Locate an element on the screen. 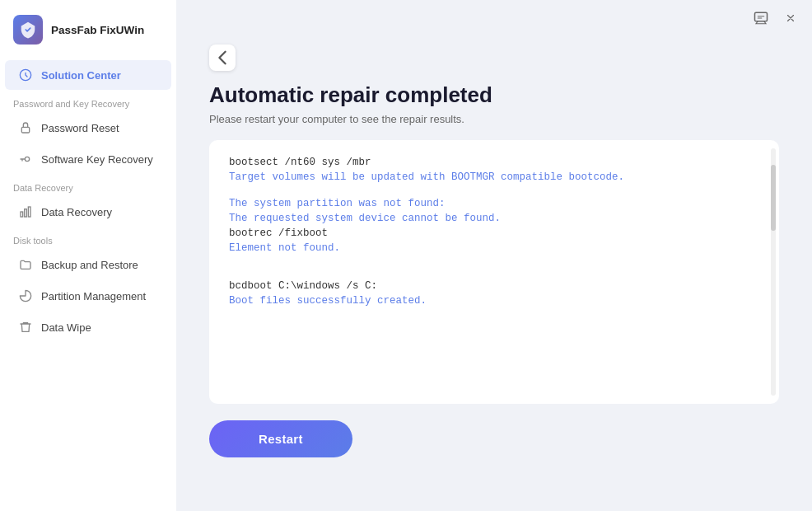  sidebar-item-label: Data Recovery is located at coordinates (77, 213).